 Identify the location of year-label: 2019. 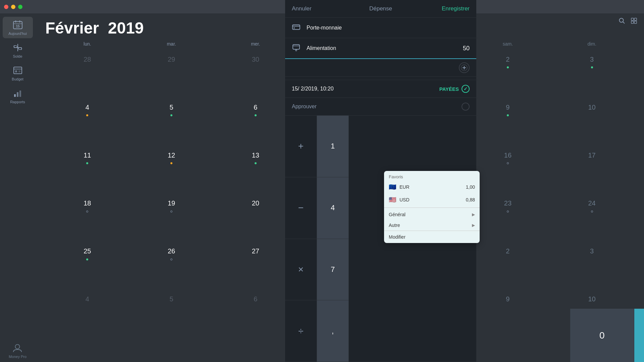
(126, 28).